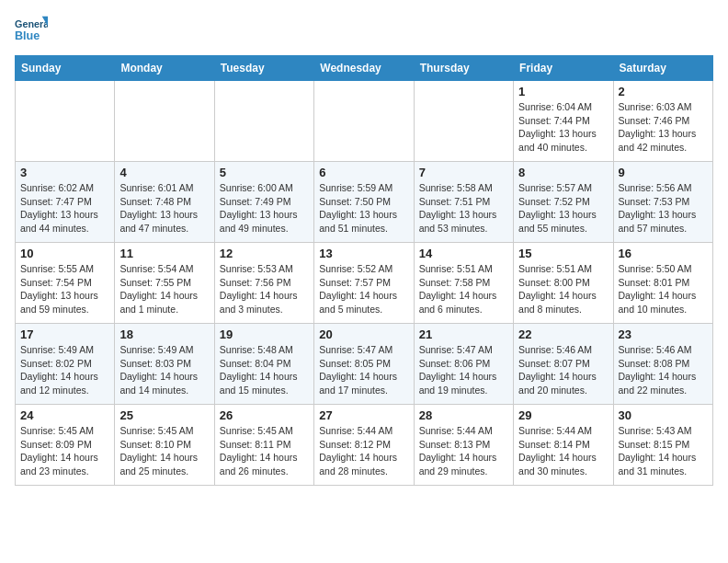 This screenshot has height=563, width=728. I want to click on calendar-cell: 29Sunrise: 5:44 AM Sunset: 8:14 PM Dayli…, so click(563, 445).